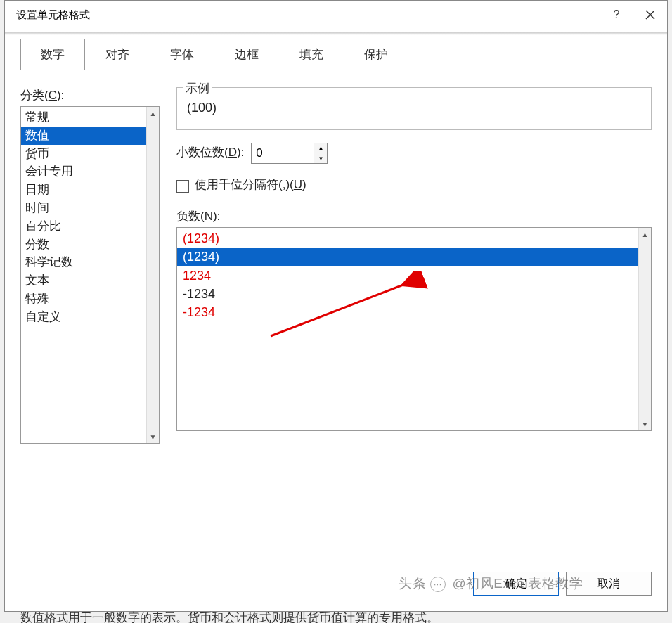 The image size is (672, 623). I want to click on tabs: 数字 对齐 字体 边框 填充 保护, so click(344, 55).